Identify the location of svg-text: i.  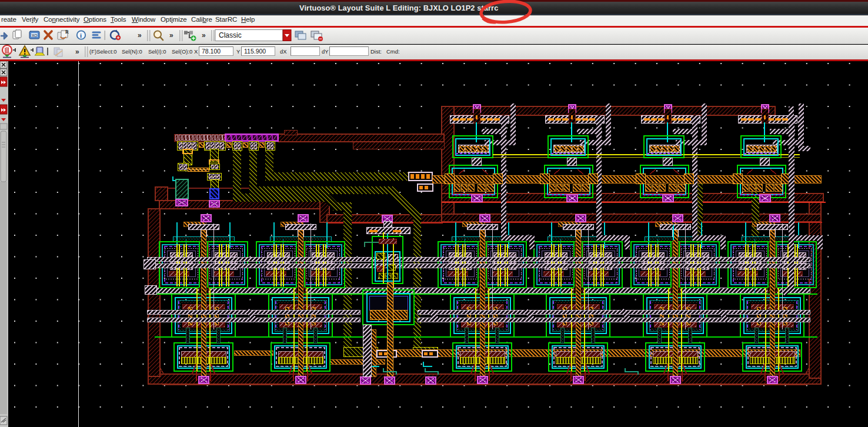
(81, 35).